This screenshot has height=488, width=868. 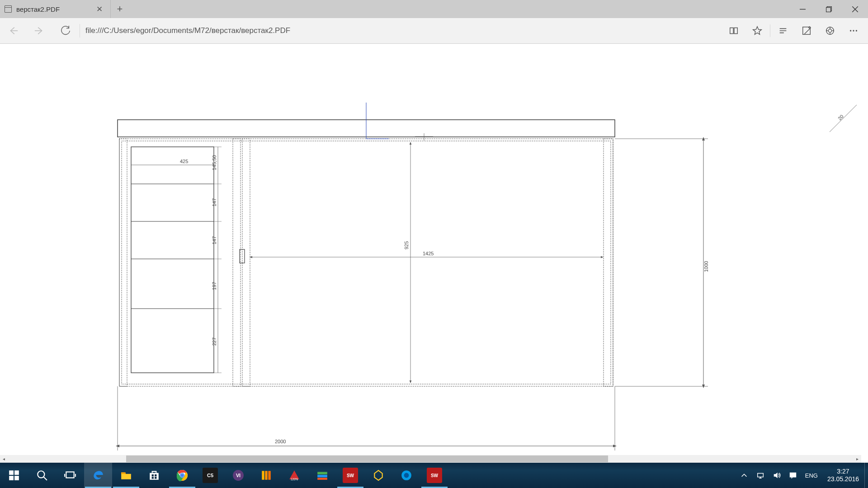 What do you see at coordinates (214, 342) in the screenshot?
I see `dim-shelf-4: 227` at bounding box center [214, 342].